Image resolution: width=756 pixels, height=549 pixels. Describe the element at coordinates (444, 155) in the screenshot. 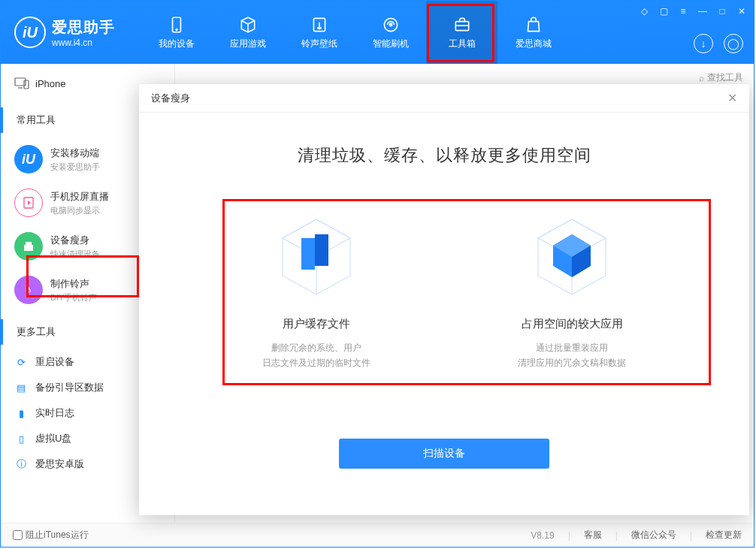

I see `modal-heading: 清理垃圾、缓存、以释放更多使用空间` at that location.